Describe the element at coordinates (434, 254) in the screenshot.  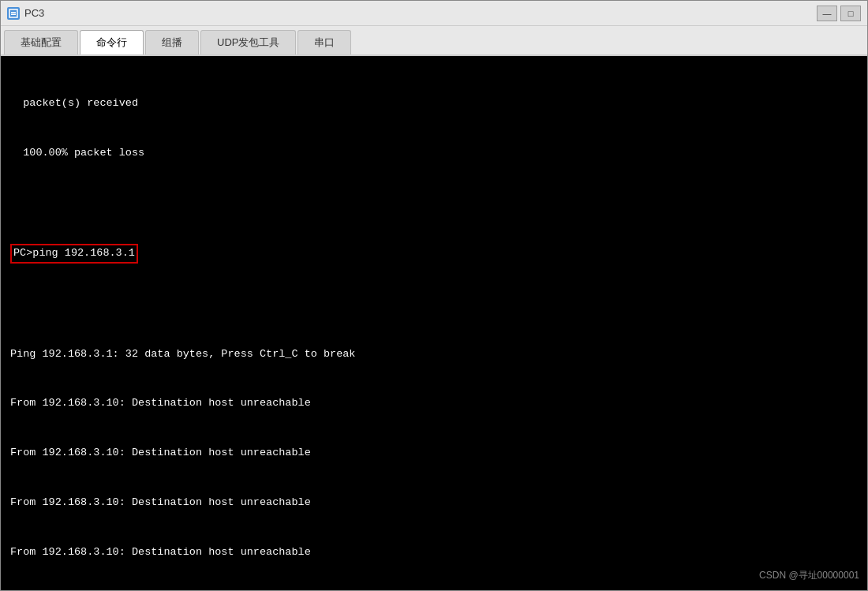
I see `terminal-line-cmd1: PC>ping 192.168.3.1` at that location.